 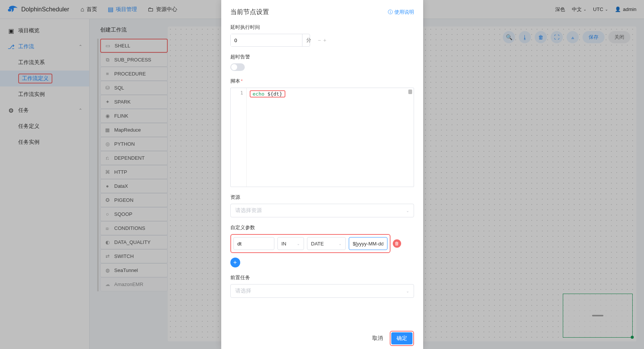 What do you see at coordinates (390, 12) in the screenshot?
I see `help-icon: ⓘ` at bounding box center [390, 12].